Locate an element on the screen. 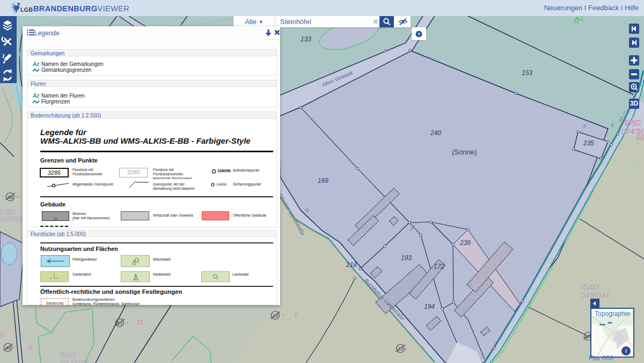 The width and height of the screenshot is (644, 363). svg-text: 2 is located at coordinates (1, 287).